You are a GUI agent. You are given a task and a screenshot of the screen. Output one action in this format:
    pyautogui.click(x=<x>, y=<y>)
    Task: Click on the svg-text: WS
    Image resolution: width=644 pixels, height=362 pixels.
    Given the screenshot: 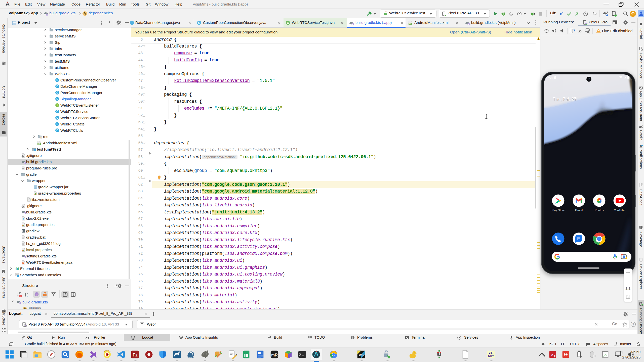 What is the action you would take?
    pyautogui.click(x=361, y=355)
    